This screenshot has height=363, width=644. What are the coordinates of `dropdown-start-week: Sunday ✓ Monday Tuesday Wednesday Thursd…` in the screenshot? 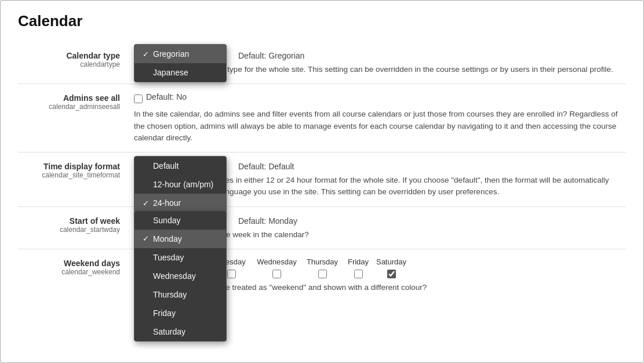 It's located at (180, 276).